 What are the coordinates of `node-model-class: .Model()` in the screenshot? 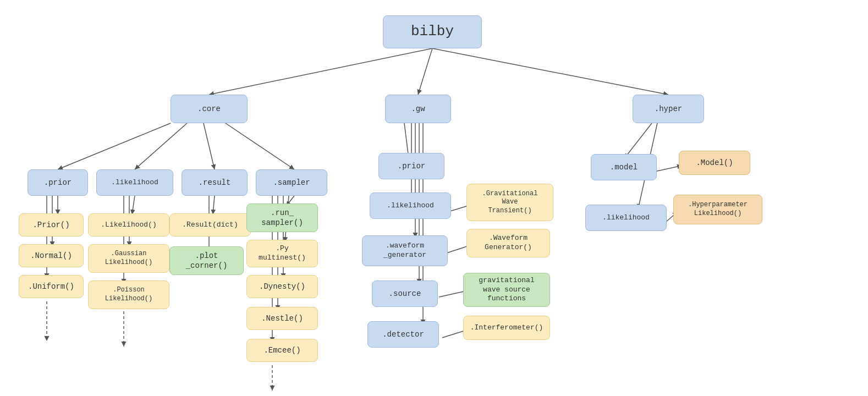 It's located at (715, 163).